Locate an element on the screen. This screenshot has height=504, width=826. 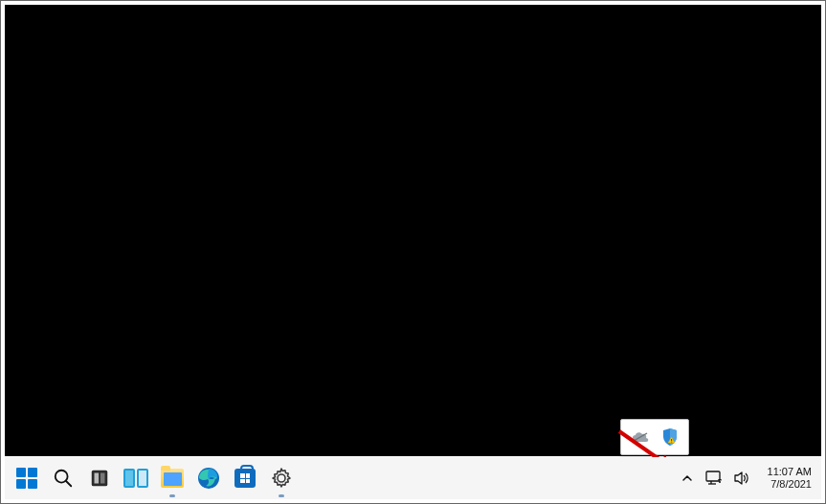
system-tray: 11:07 AM 7/8/2021 is located at coordinates (750, 478).